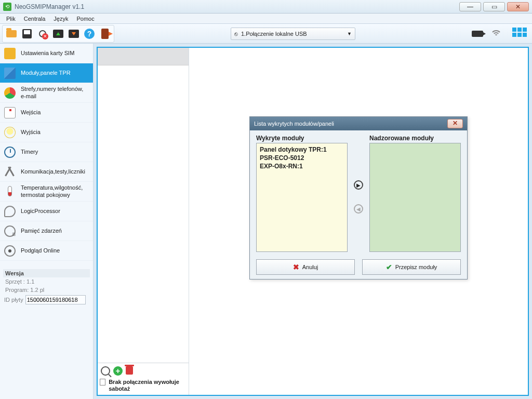  Describe the element at coordinates (294, 124) in the screenshot. I see `dialog-title: Lista wykrytych modułów/paneli` at that location.